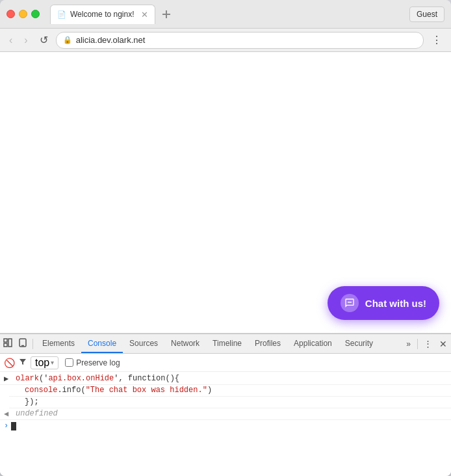 Image resolution: width=451 pixels, height=476 pixels. What do you see at coordinates (408, 344) in the screenshot?
I see `devtools-more-tabs-button: »` at bounding box center [408, 344].